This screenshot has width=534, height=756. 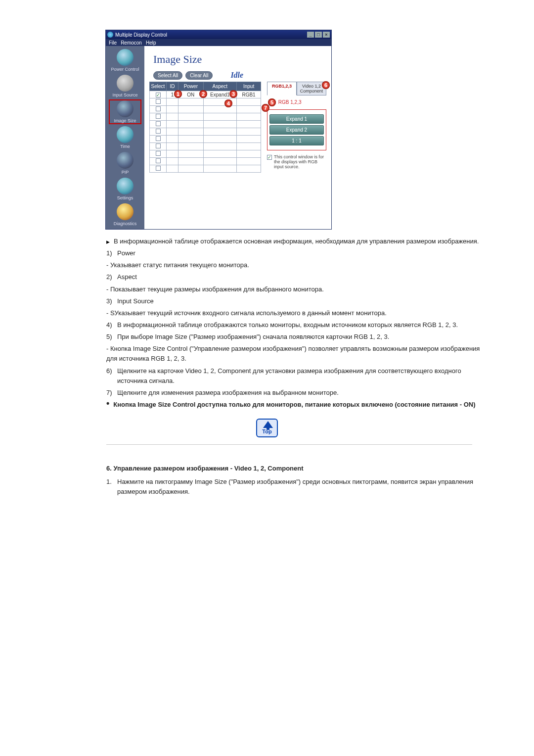 What do you see at coordinates (219, 35) in the screenshot?
I see `titlebar: Multiple Display Control _ □ ×` at bounding box center [219, 35].